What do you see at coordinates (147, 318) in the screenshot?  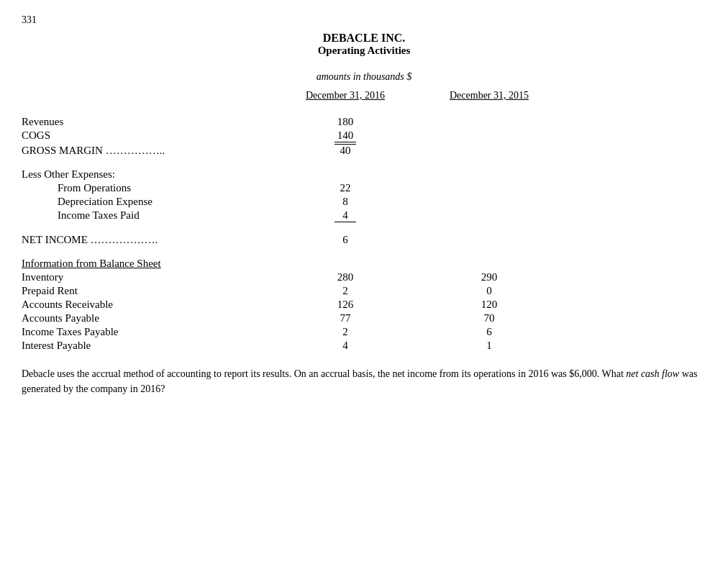 I see `row-label-accounts-payable: Accounts Payable` at bounding box center [147, 318].